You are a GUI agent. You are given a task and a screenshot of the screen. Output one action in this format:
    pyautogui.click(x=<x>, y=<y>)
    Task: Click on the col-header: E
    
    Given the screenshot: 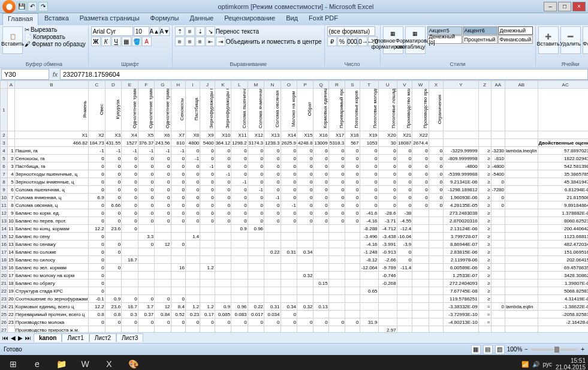 What is the action you would take?
    pyautogui.click(x=129, y=85)
    